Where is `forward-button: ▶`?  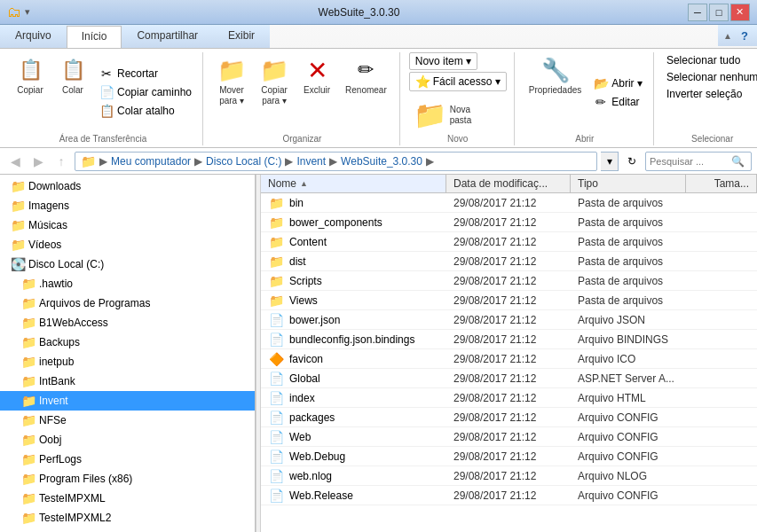 forward-button: ▶ is located at coordinates (38, 161).